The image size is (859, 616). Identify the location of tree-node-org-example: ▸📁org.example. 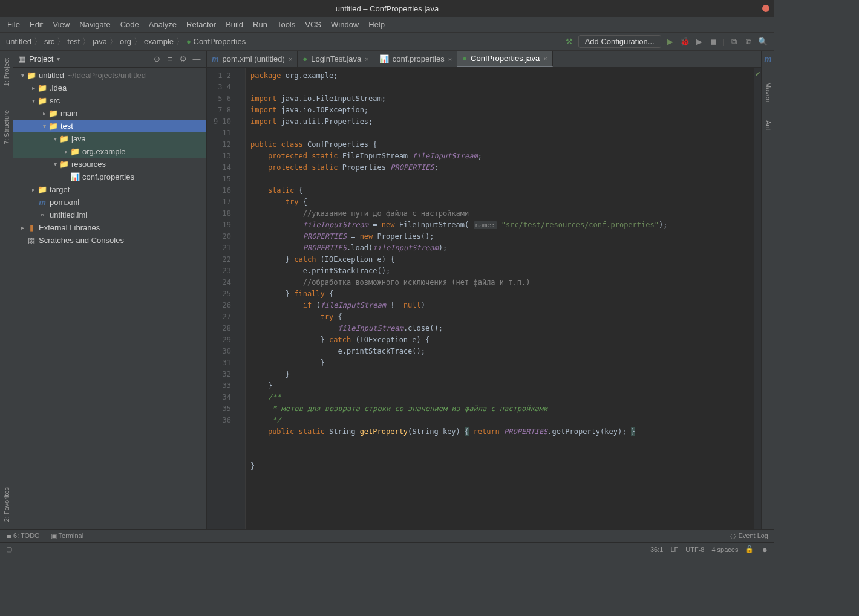
(110, 151).